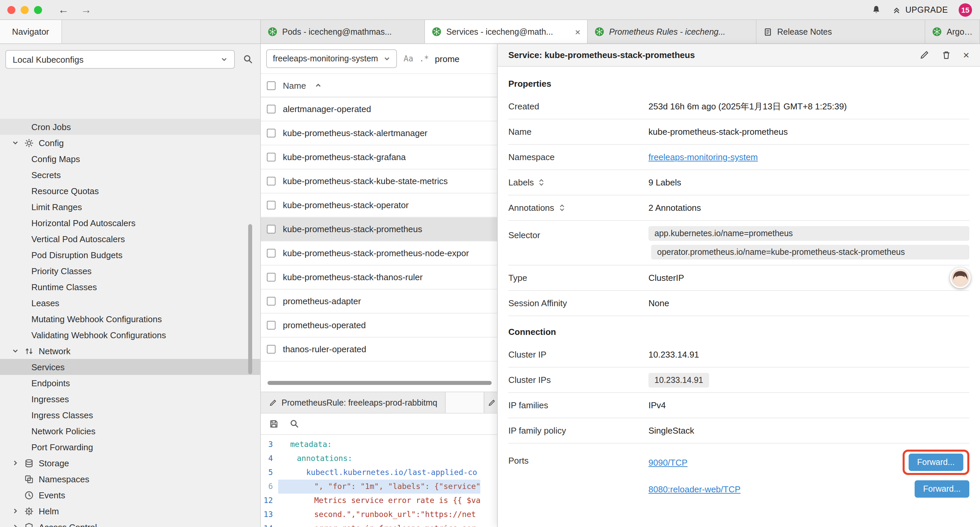 Image resolution: width=980 pixels, height=527 pixels. Describe the element at coordinates (64, 10) in the screenshot. I see `back-arrow-icon: ←` at that location.